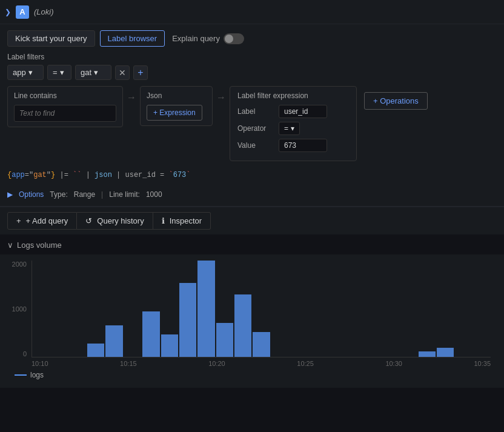 The height and width of the screenshot is (432, 504). What do you see at coordinates (93, 73) in the screenshot?
I see `label-value-select: gat ▾` at bounding box center [93, 73].